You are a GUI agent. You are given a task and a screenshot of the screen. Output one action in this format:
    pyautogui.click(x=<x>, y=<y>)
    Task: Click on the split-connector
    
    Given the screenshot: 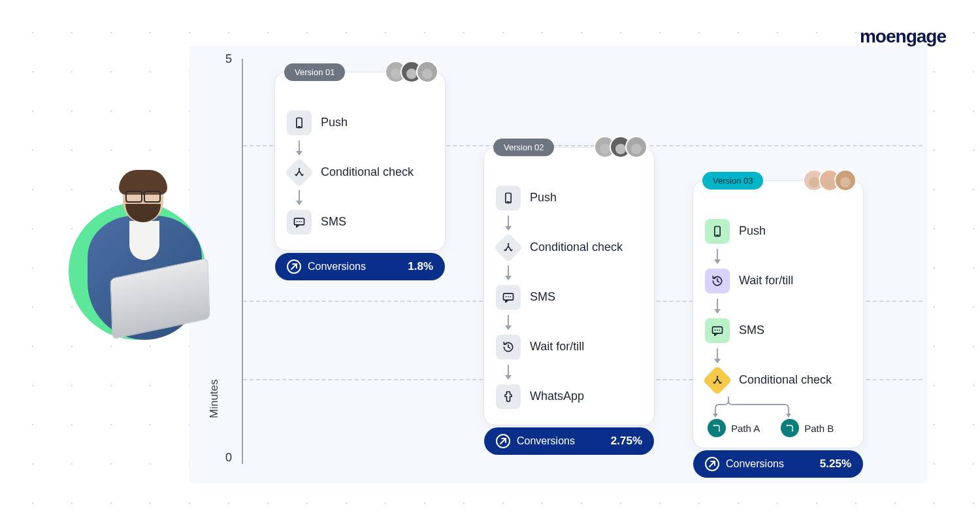 What is the action you would take?
    pyautogui.click(x=769, y=406)
    